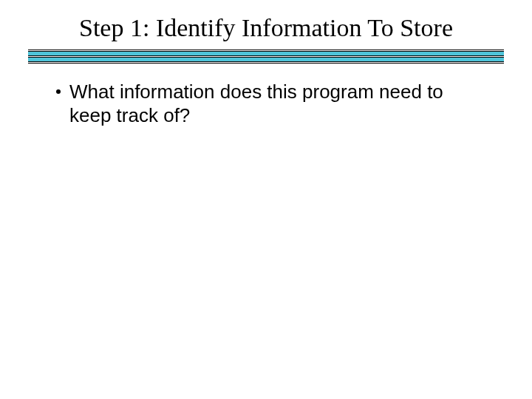 Image resolution: width=532 pixels, height=399 pixels. Describe the element at coordinates (266, 30) in the screenshot. I see `title-wrap: Step 1: Identify Information To Store` at that location.